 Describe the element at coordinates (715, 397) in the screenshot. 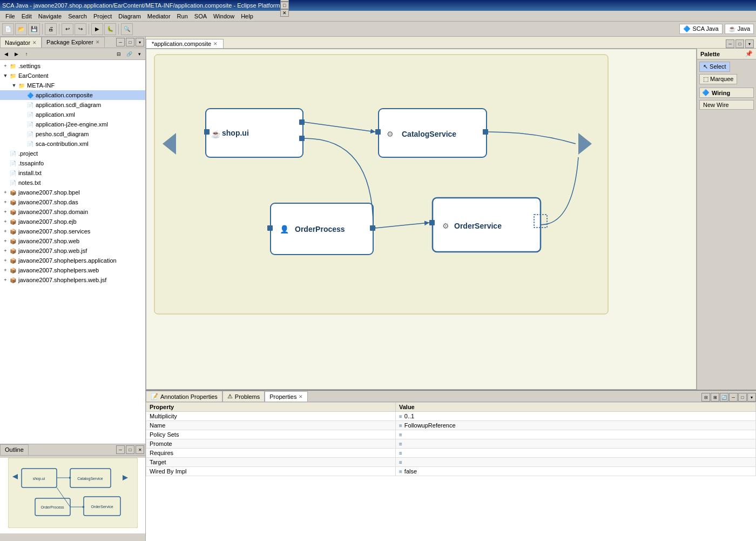

I see `bottom-btn2: ⊞` at that location.